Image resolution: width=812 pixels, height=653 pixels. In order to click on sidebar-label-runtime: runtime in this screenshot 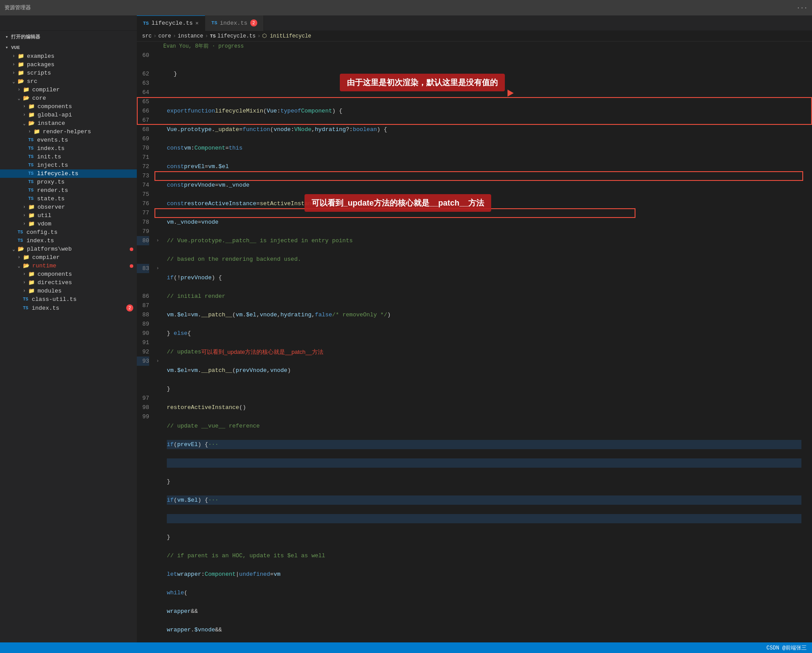, I will do `click(44, 266)`.